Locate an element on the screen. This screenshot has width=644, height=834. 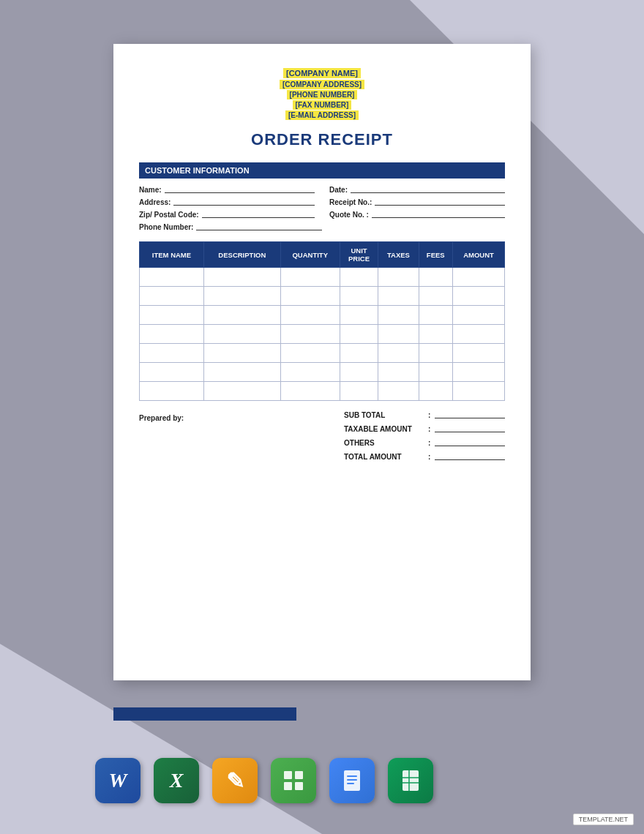
total-amount-line is located at coordinates (470, 459).